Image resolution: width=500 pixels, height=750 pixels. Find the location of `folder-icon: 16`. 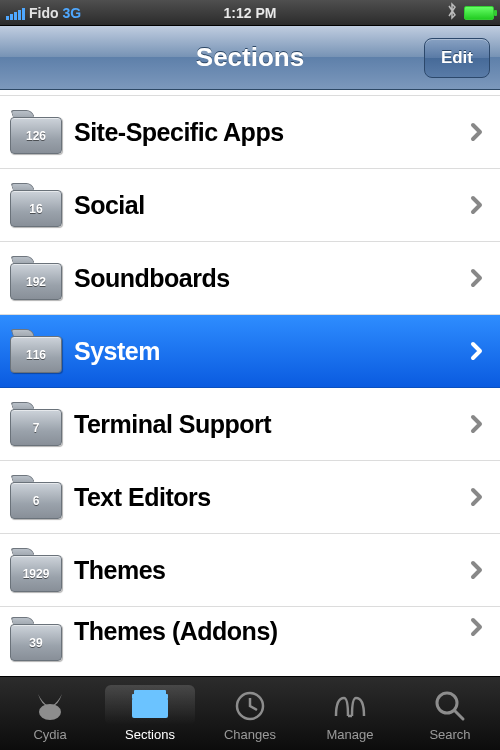

folder-icon: 16 is located at coordinates (36, 205).